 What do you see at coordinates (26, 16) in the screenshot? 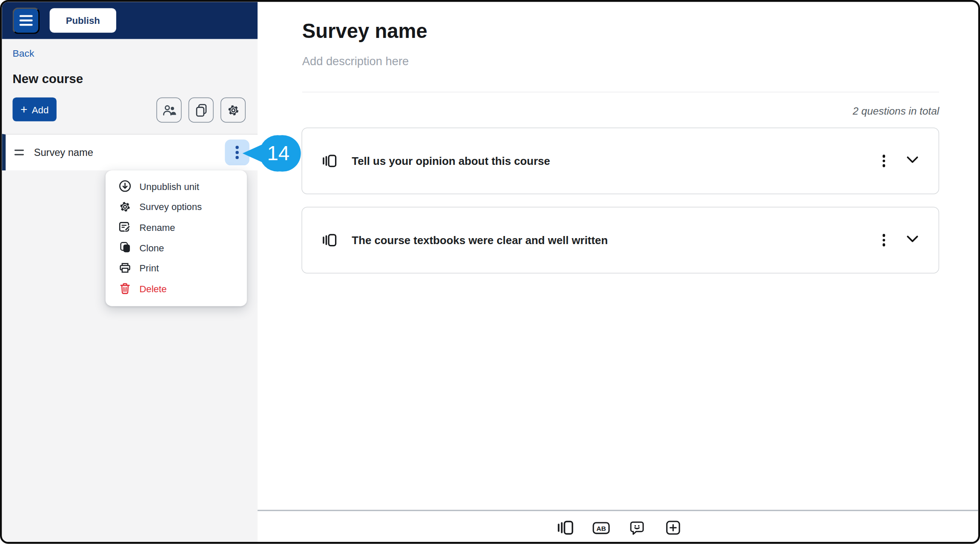
I see `hamburger-icon` at bounding box center [26, 16].